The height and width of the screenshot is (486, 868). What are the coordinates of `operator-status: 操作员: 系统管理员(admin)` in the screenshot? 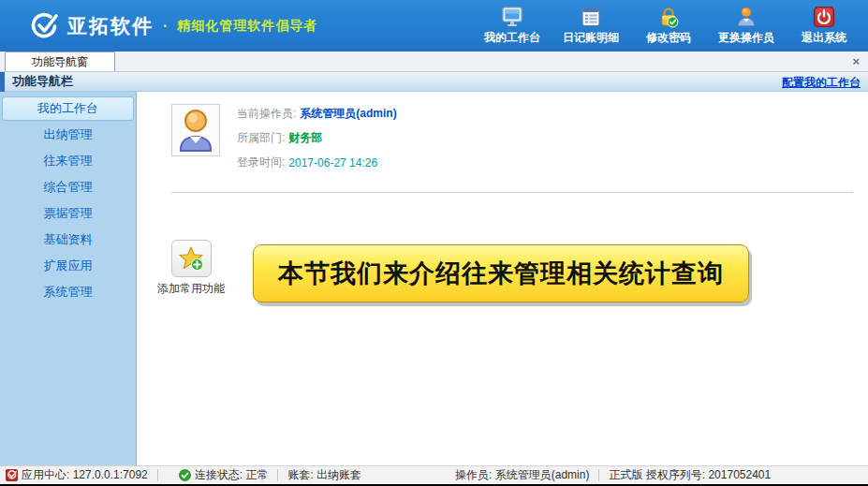 It's located at (522, 476).